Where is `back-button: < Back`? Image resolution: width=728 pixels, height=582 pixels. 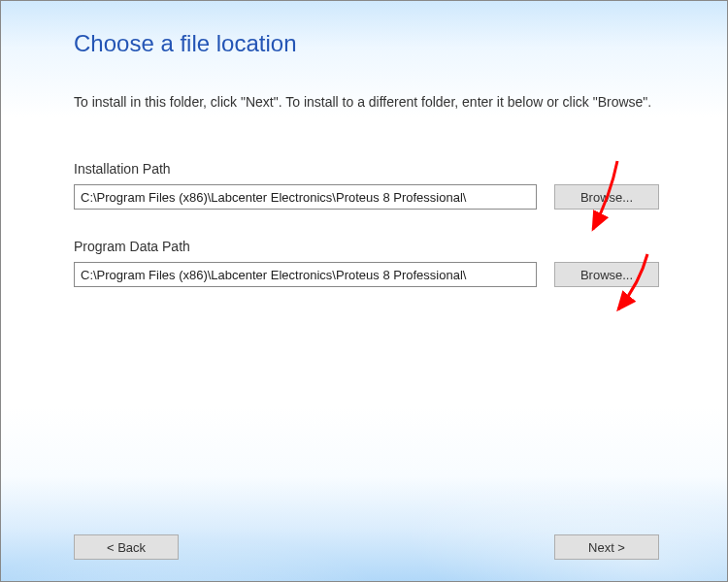 back-button: < Back is located at coordinates (126, 547).